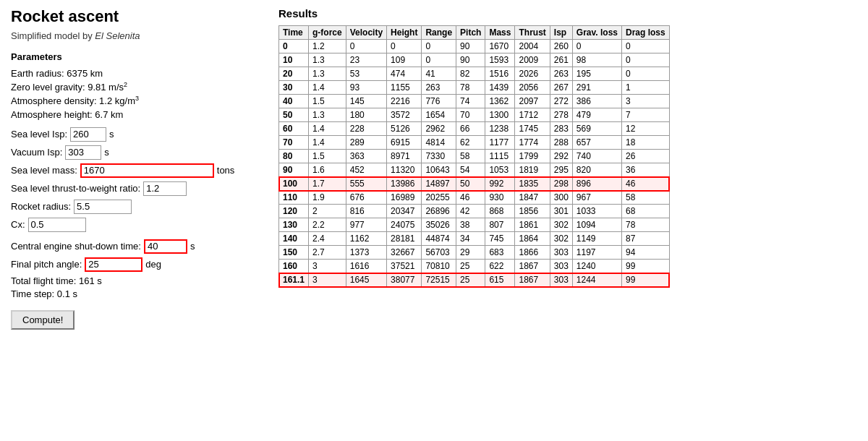  Describe the element at coordinates (475, 226) in the screenshot. I see `table-row: 1302.29772407535026388071861302109478` at that location.